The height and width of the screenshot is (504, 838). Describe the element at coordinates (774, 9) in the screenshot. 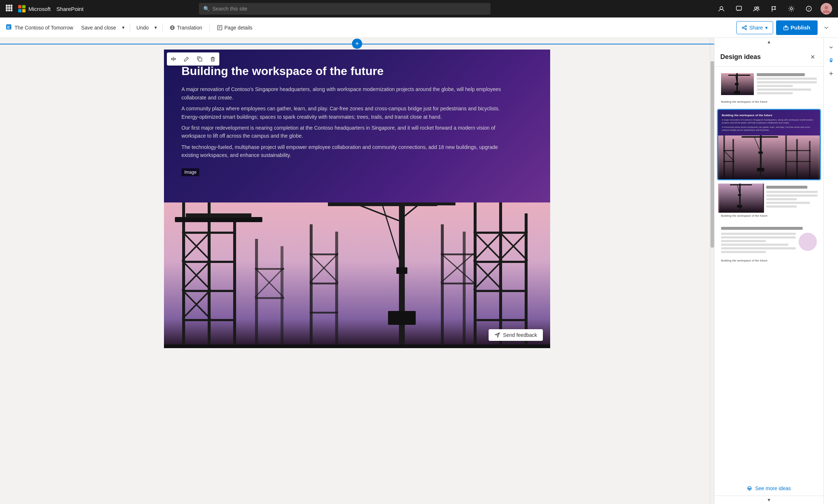

I see `flag-icon` at that location.